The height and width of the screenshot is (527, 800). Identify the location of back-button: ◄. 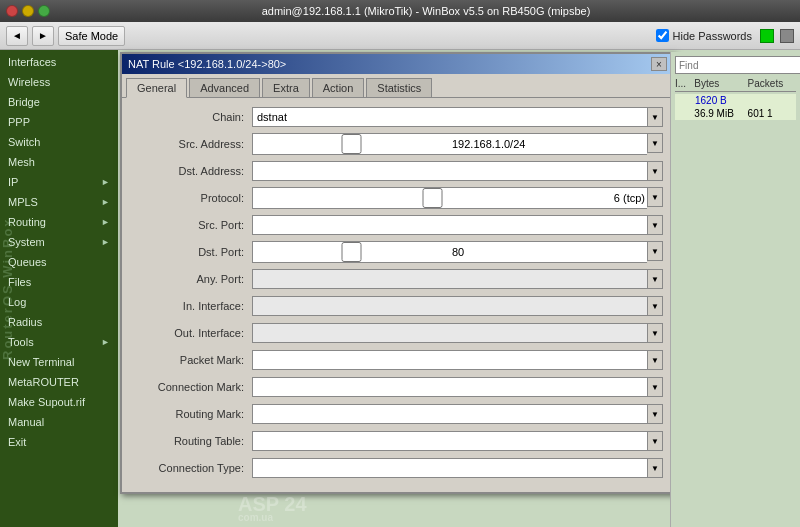
(17, 36).